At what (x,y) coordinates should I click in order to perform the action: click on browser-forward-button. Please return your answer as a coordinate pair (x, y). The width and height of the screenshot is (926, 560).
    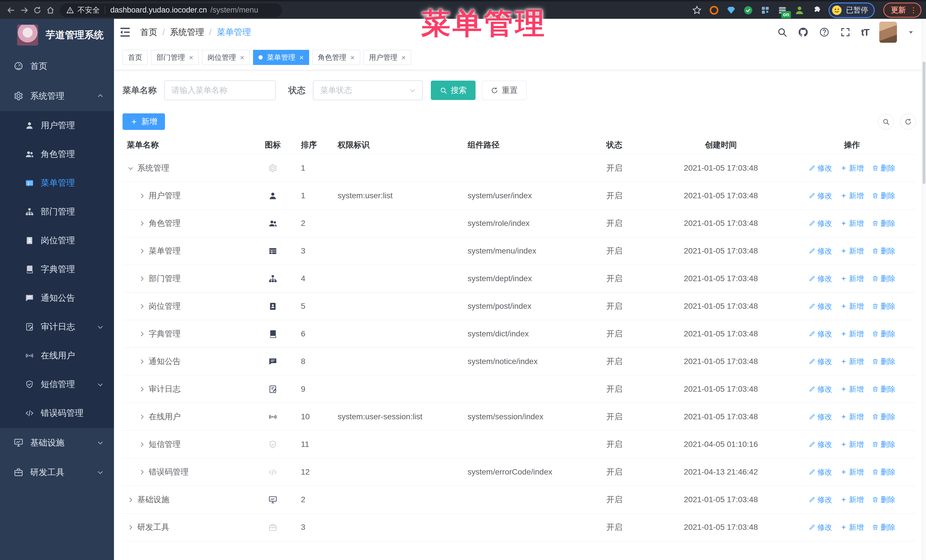
    Looking at the image, I should click on (24, 11).